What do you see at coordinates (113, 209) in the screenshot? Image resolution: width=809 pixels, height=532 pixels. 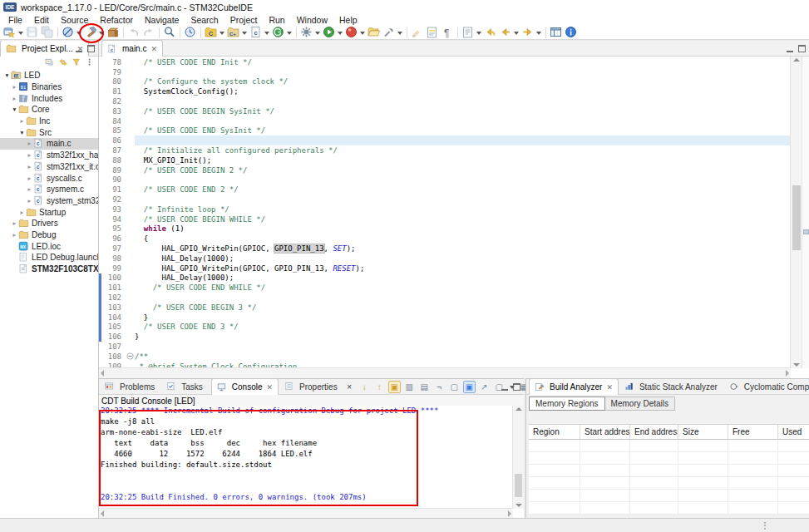 I see `line-number: 93` at bounding box center [113, 209].